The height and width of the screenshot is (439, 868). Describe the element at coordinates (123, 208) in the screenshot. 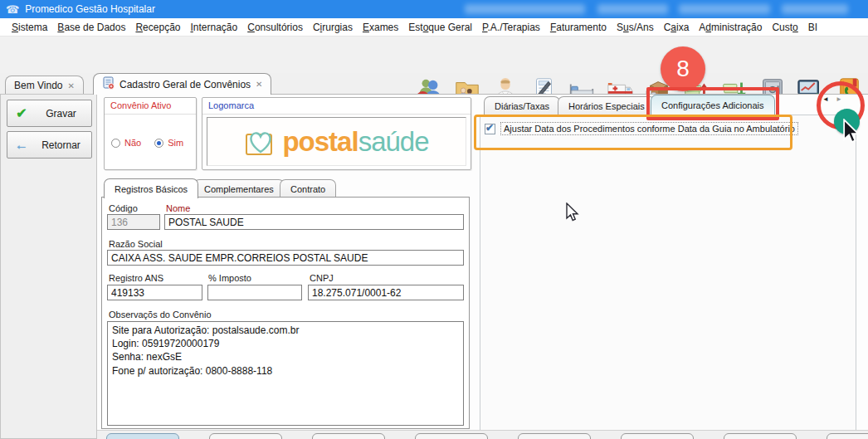

I see `codigo-label: Código` at that location.